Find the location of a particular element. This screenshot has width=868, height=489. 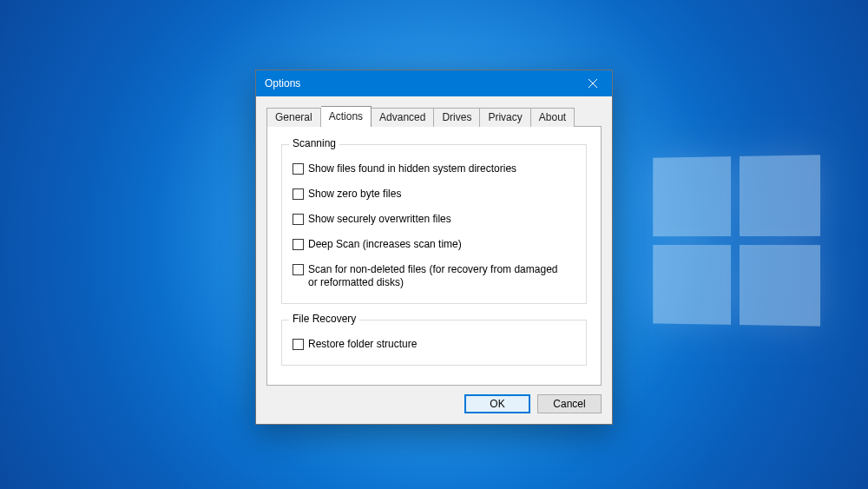

checkbox-label: Show securely overwritten files is located at coordinates (380, 219).